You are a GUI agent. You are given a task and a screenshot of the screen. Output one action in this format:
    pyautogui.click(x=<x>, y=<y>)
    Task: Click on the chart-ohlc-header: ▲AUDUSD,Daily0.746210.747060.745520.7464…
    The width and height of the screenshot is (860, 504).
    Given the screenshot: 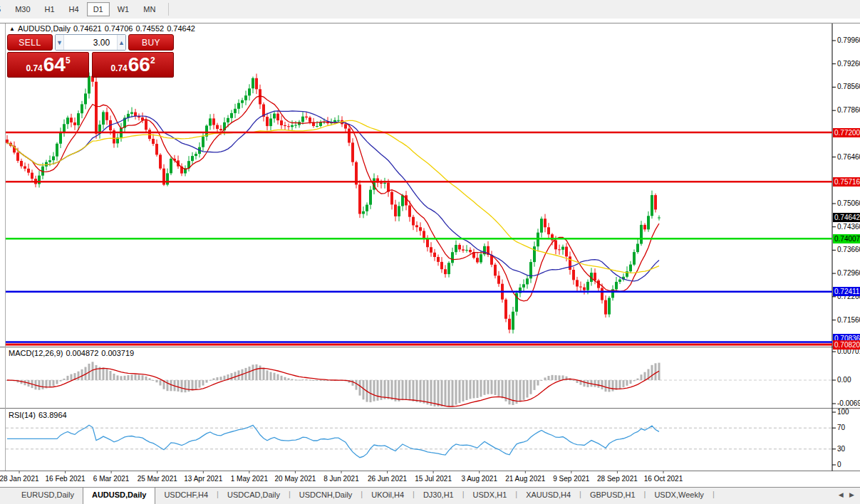 What is the action you would take?
    pyautogui.click(x=104, y=28)
    